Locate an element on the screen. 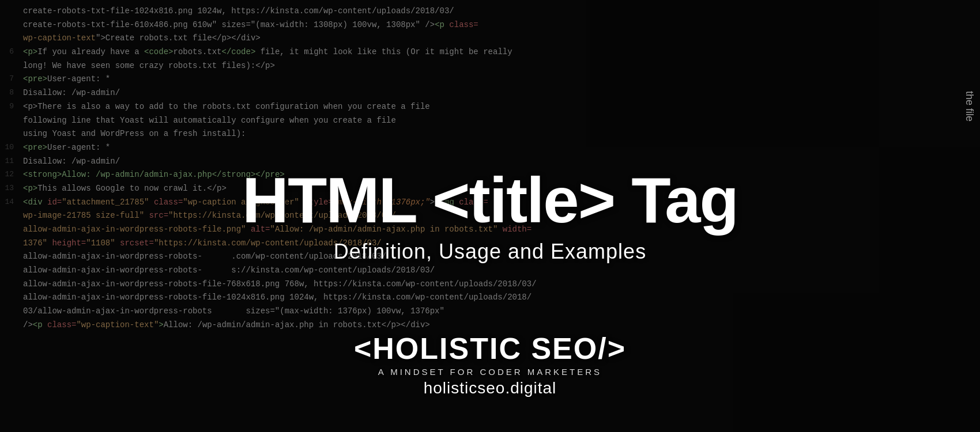  line-number: 8 is located at coordinates (12, 93).